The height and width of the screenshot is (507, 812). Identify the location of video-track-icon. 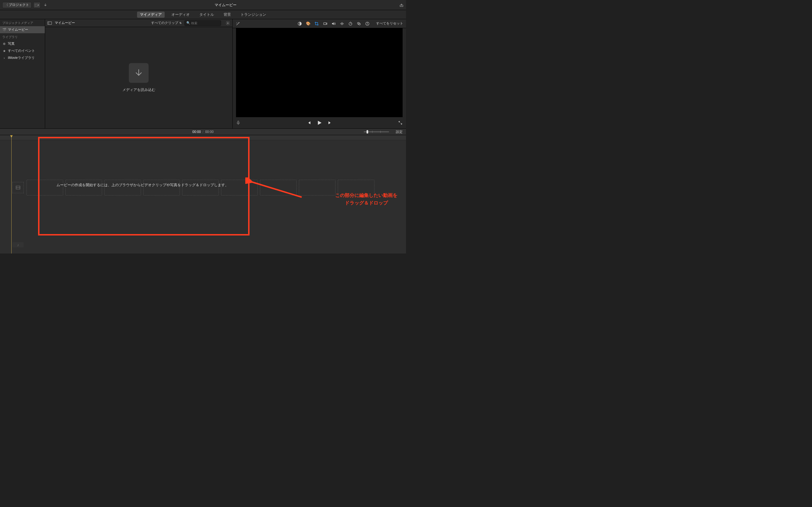
(18, 188).